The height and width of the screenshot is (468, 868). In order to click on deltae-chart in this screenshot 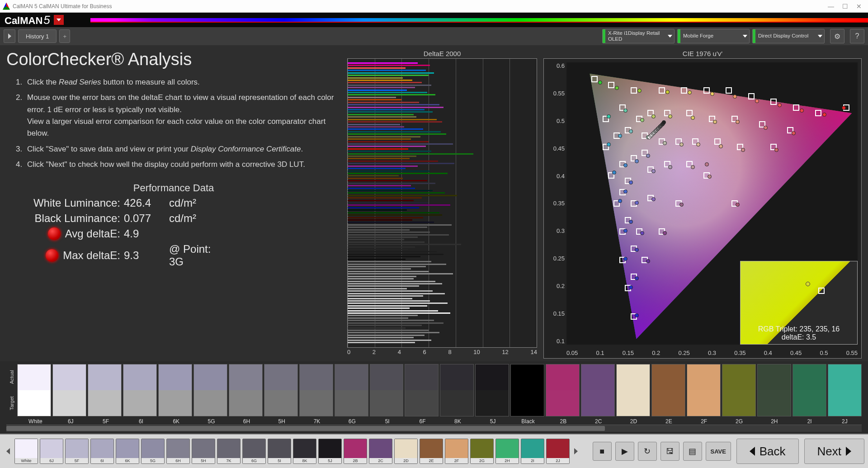, I will do `click(442, 203)`.